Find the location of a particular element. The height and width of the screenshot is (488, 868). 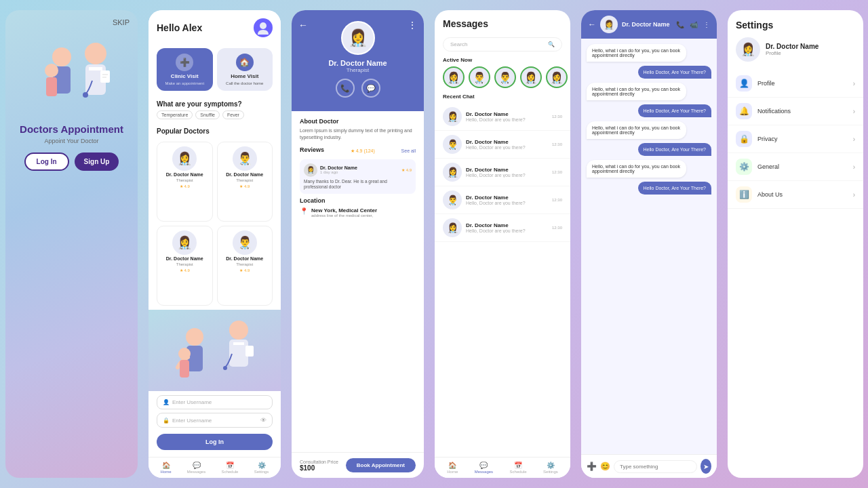

settings-menu-profile: 👤 Profile › is located at coordinates (795, 84).